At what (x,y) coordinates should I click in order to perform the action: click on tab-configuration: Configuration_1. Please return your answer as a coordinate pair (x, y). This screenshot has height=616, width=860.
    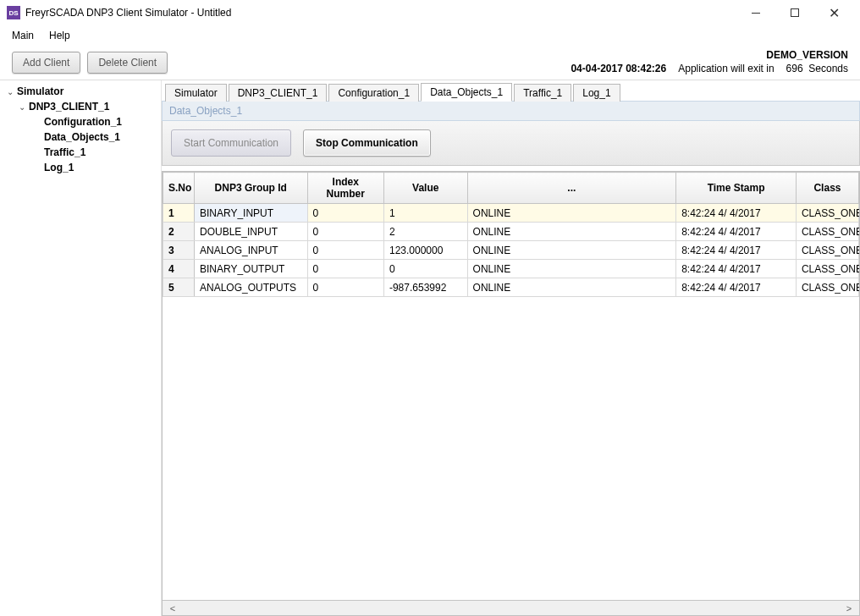
    Looking at the image, I should click on (374, 93).